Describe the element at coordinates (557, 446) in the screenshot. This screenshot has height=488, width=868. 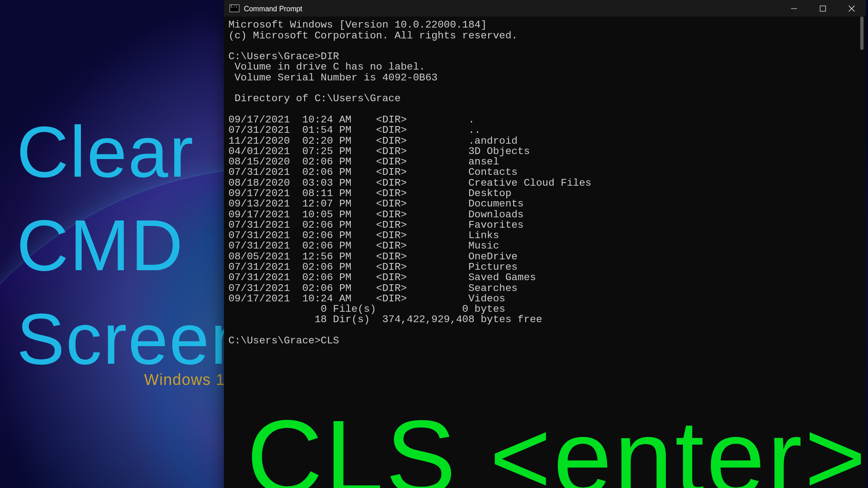
I see `tutorial-command-overlay: CLS <enter>` at that location.